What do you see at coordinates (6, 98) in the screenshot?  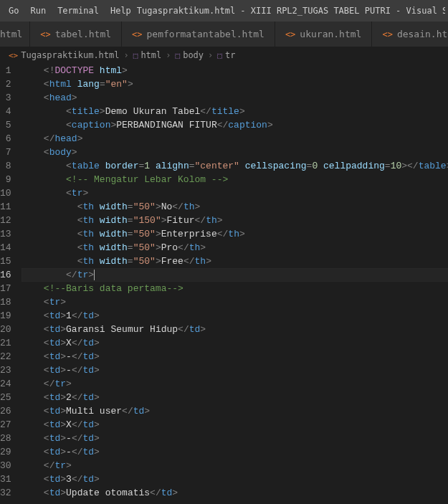 I see `line-number: 3` at bounding box center [6, 98].